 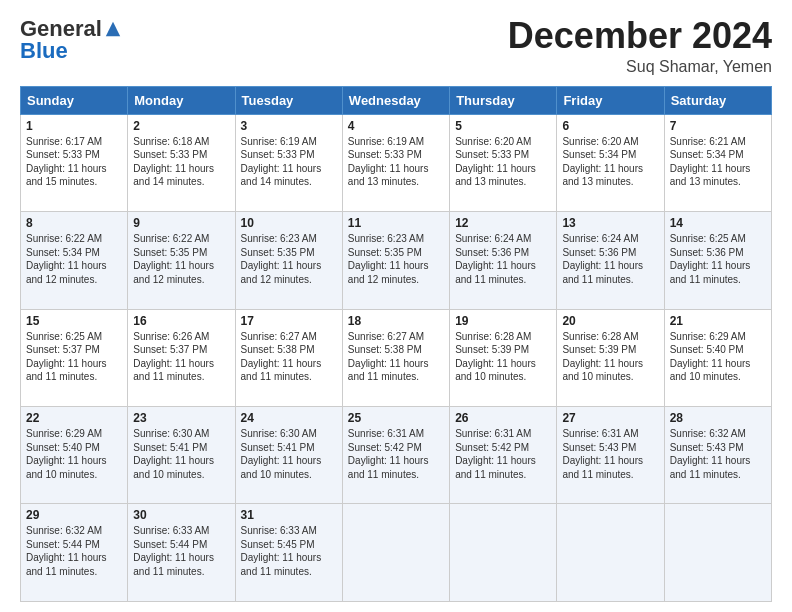 I want to click on cell-content: Sunrise: 6:33 AMSunset: 5:45 PMDaylight:…, so click(x=282, y=551).